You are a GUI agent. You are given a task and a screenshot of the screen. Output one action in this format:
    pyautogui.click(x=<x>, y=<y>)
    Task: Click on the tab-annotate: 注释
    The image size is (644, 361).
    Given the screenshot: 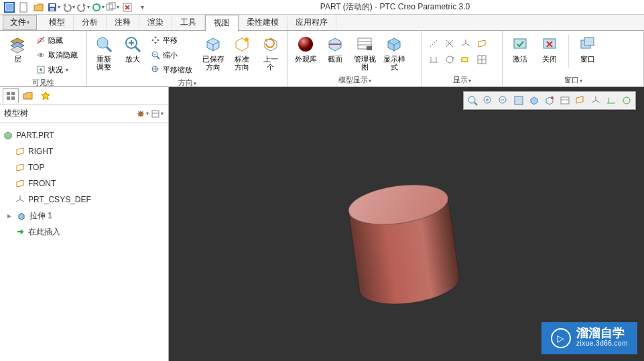 What is the action you would take?
    pyautogui.click(x=123, y=23)
    